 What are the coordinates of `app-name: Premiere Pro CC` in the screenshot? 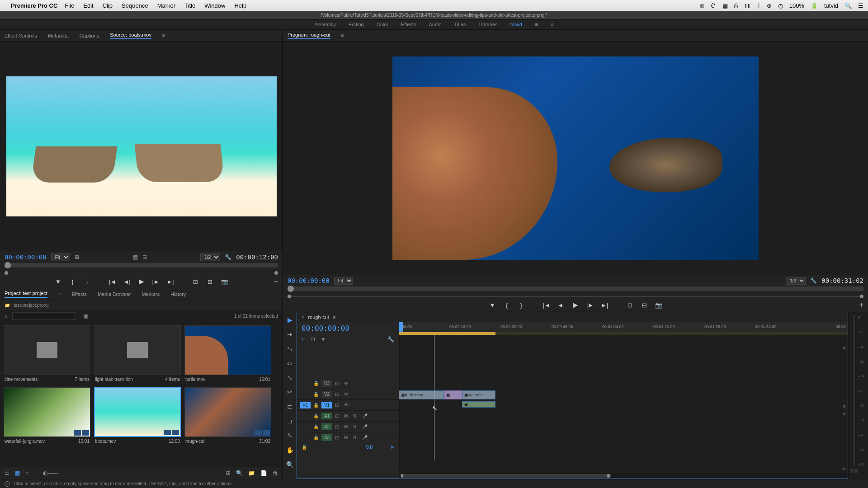 It's located at (34, 5).